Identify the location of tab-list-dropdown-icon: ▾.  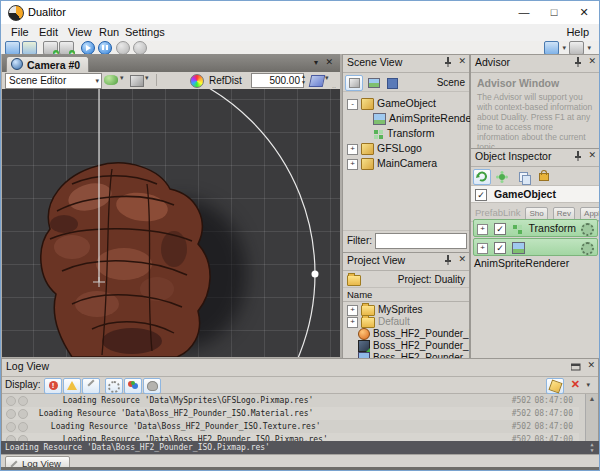
(316, 62).